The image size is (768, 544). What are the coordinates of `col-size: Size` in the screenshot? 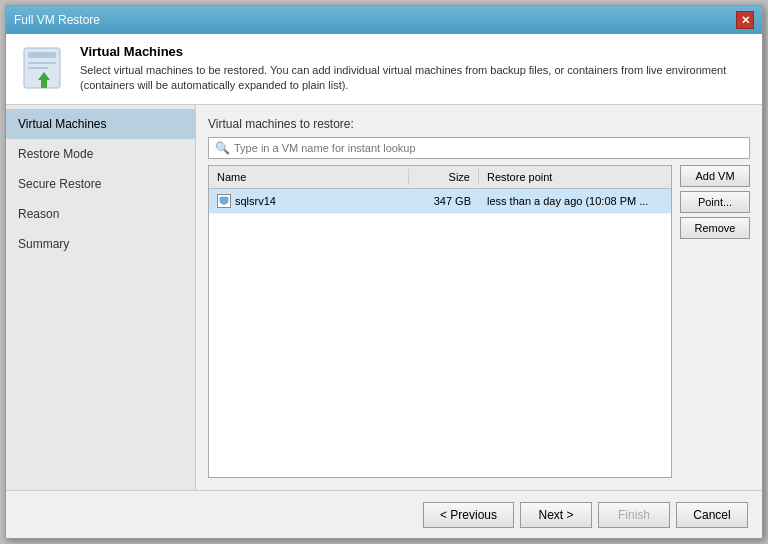 It's located at (444, 177).